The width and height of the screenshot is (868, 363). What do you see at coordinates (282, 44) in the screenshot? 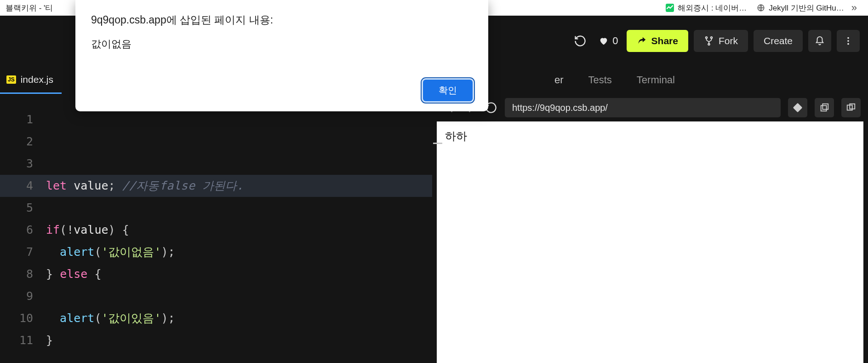
I see `alert-message: 값이없음` at bounding box center [282, 44].